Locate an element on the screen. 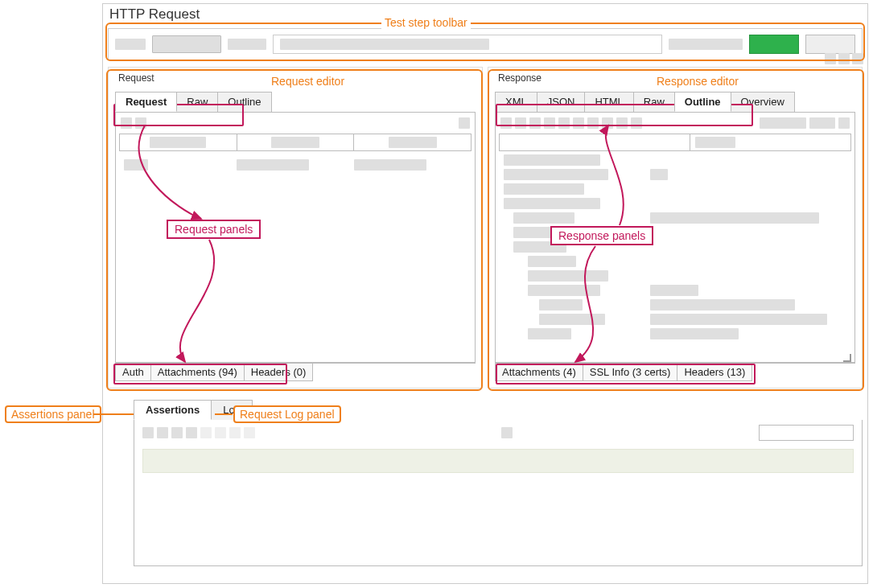  window-title: HTTP Request is located at coordinates (485, 14).